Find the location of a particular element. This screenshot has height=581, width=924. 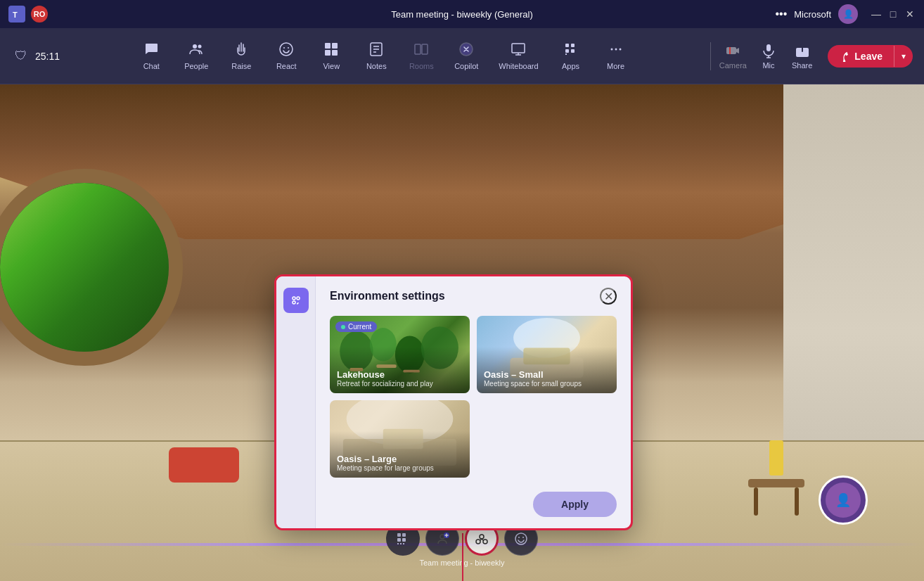

toolbar-raise: Raise is located at coordinates (241, 56).